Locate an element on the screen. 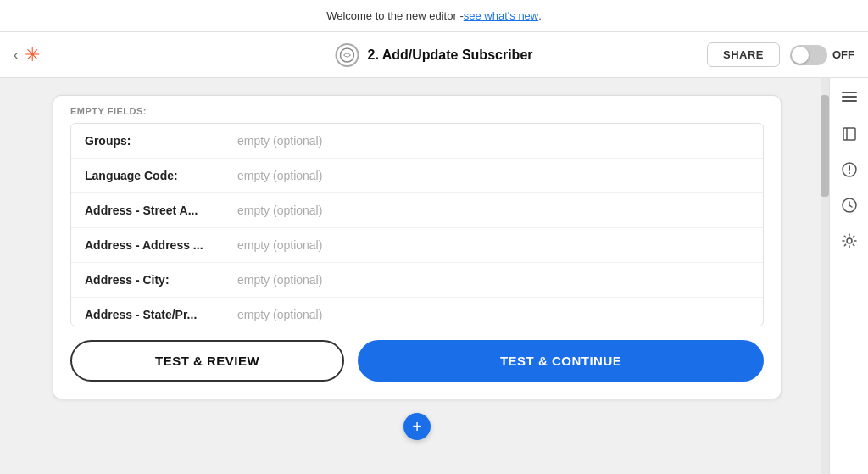 This screenshot has height=474, width=868. toggle-switch is located at coordinates (809, 55).